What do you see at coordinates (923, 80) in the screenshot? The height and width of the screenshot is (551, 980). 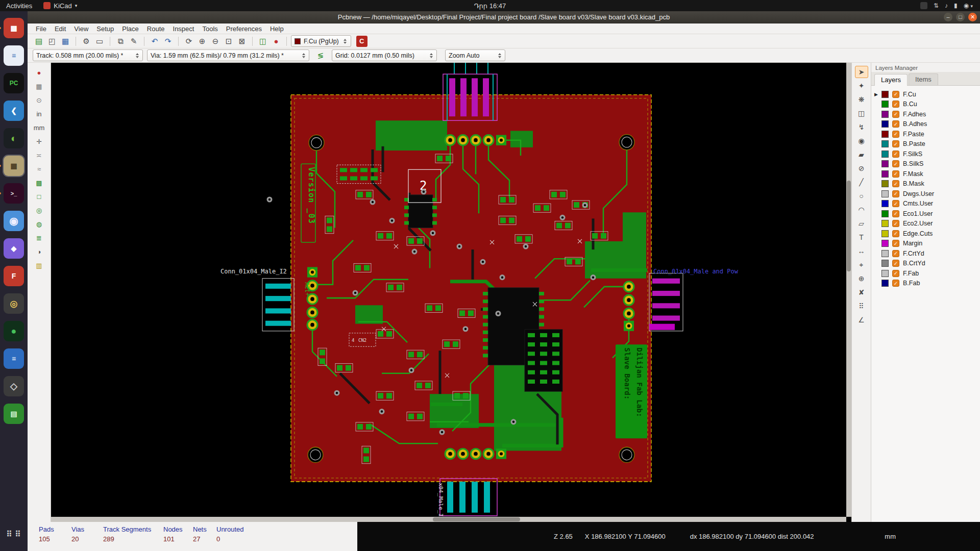 I see `tab-items: Items` at bounding box center [923, 80].